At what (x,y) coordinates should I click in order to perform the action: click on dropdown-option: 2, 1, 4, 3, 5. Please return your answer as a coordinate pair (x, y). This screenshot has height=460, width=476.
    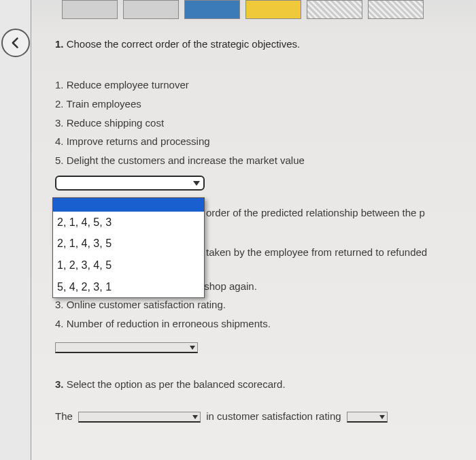
    Looking at the image, I should click on (129, 244).